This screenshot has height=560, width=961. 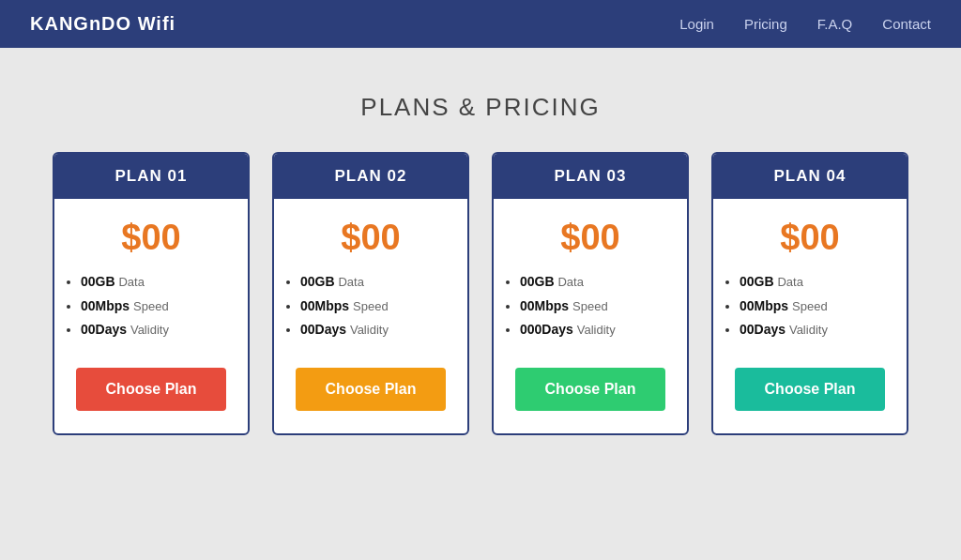 What do you see at coordinates (151, 294) in the screenshot?
I see `plan-card-1: PLAN 01$0000GB Data00Mbps Speed00Days Va…` at bounding box center [151, 294].